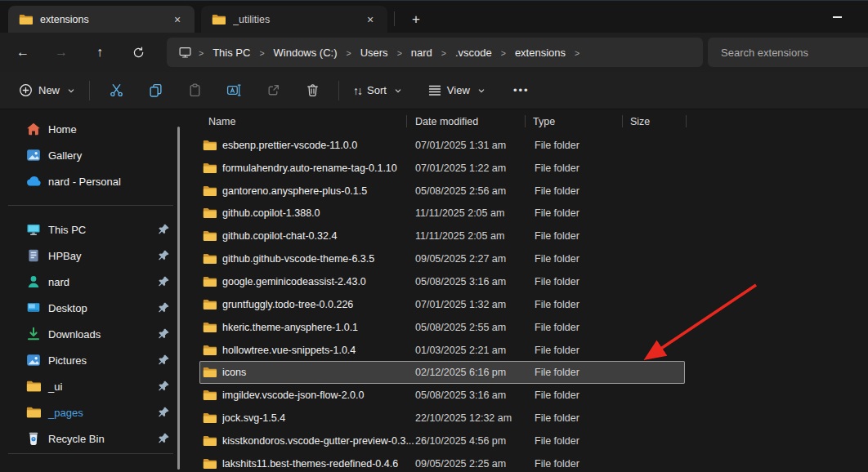 The width and height of the screenshot is (868, 472). Describe the element at coordinates (298, 122) in the screenshot. I see `column-header-name: Name` at that location.